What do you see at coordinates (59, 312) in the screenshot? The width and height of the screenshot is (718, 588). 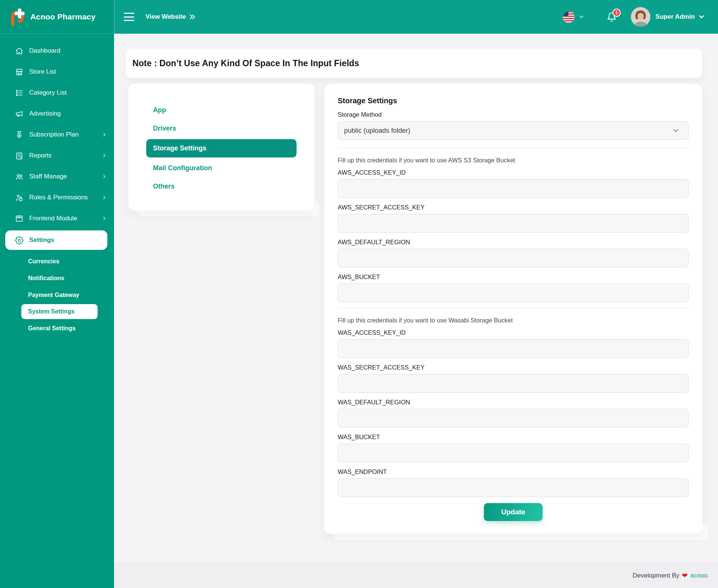 I see `sidebar-item-system-settings: System Settings` at bounding box center [59, 312].